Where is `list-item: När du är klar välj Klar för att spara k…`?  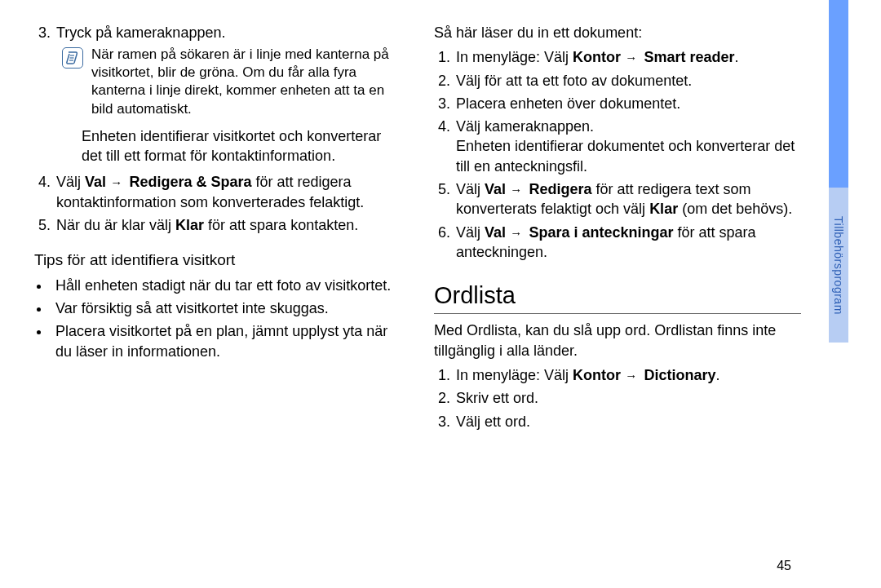 list-item: När du är klar välj Klar för att spara k… is located at coordinates (228, 225).